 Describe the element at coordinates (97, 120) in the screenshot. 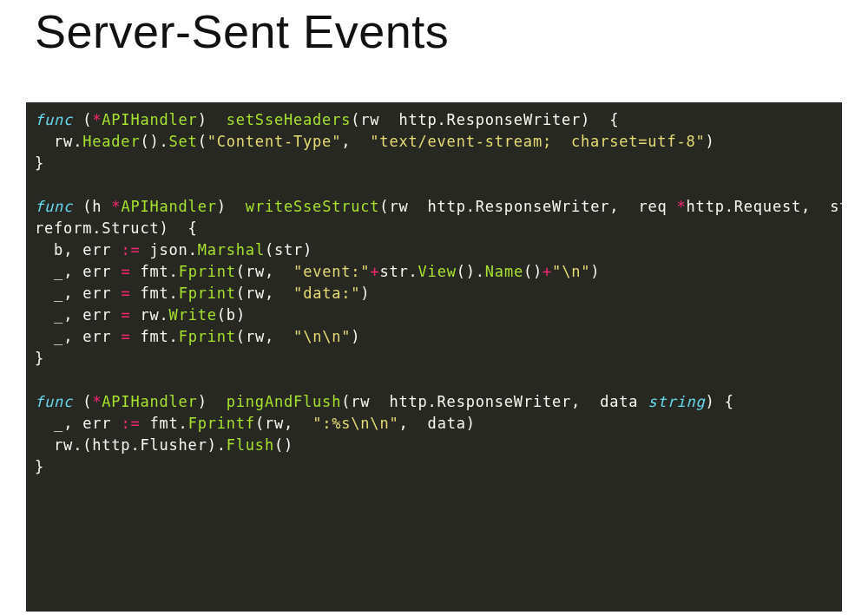

I see `pointer-star: *` at that location.